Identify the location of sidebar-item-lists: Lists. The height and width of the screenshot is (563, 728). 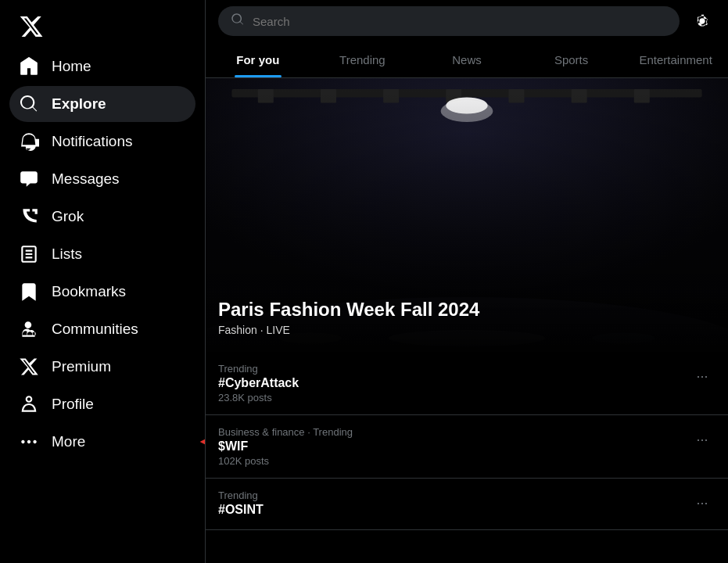
(102, 254).